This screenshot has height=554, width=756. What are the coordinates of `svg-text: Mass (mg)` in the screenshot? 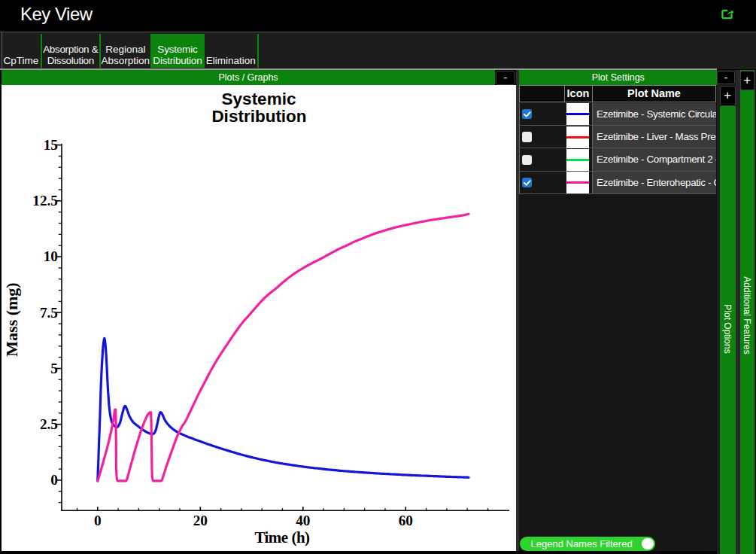 It's located at (12, 319).